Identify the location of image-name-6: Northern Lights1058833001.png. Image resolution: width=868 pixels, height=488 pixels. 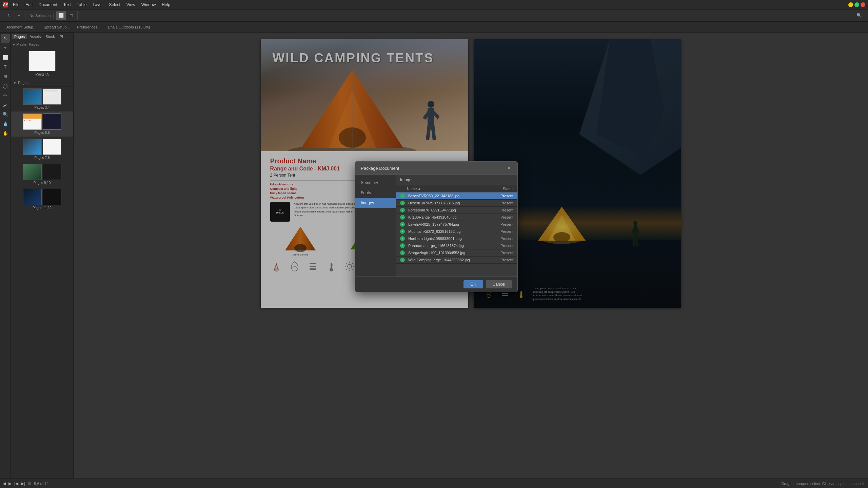
(448, 239).